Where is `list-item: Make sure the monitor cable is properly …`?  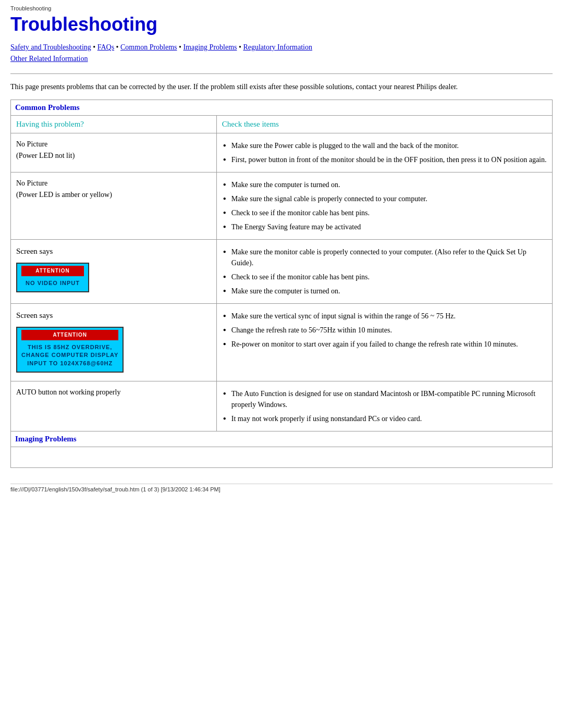
list-item: Make sure the monitor cable is properly … is located at coordinates (385, 257).